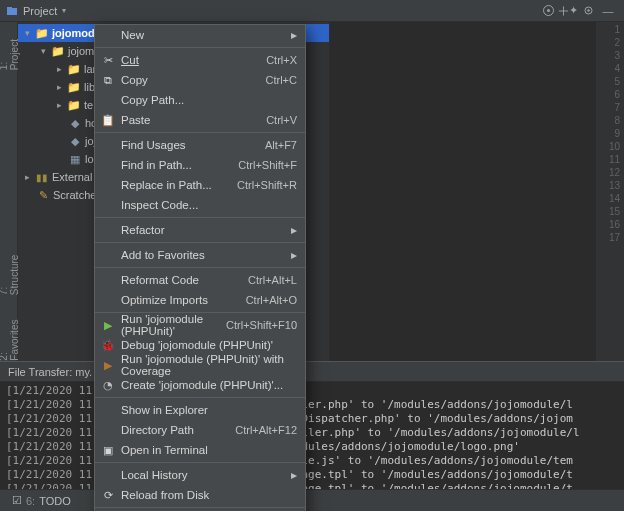 The height and width of the screenshot is (511, 624). What do you see at coordinates (108, 120) in the screenshot?
I see `paste-icon: 📋` at bounding box center [108, 120].